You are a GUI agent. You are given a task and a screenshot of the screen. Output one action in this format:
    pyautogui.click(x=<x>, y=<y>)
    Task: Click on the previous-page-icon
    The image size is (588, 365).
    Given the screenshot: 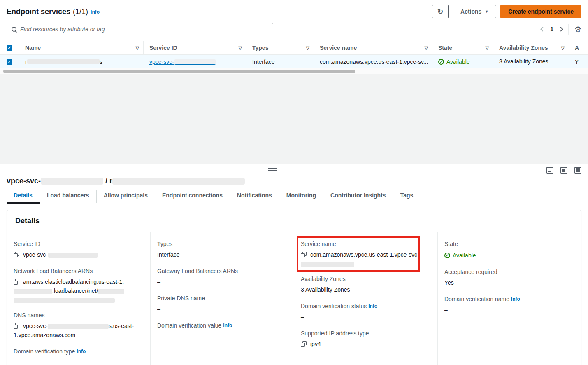 What is the action you would take?
    pyautogui.click(x=542, y=29)
    